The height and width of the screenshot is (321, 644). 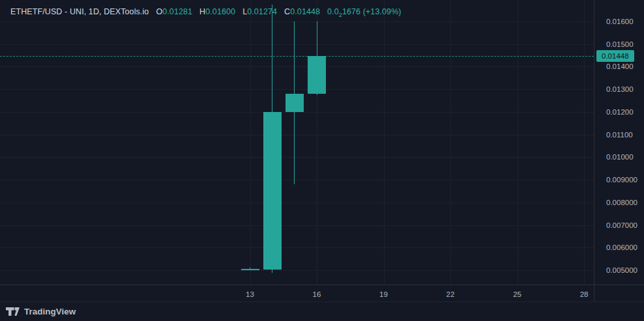 I want to click on price-axis-label: 0.005000, so click(x=622, y=270).